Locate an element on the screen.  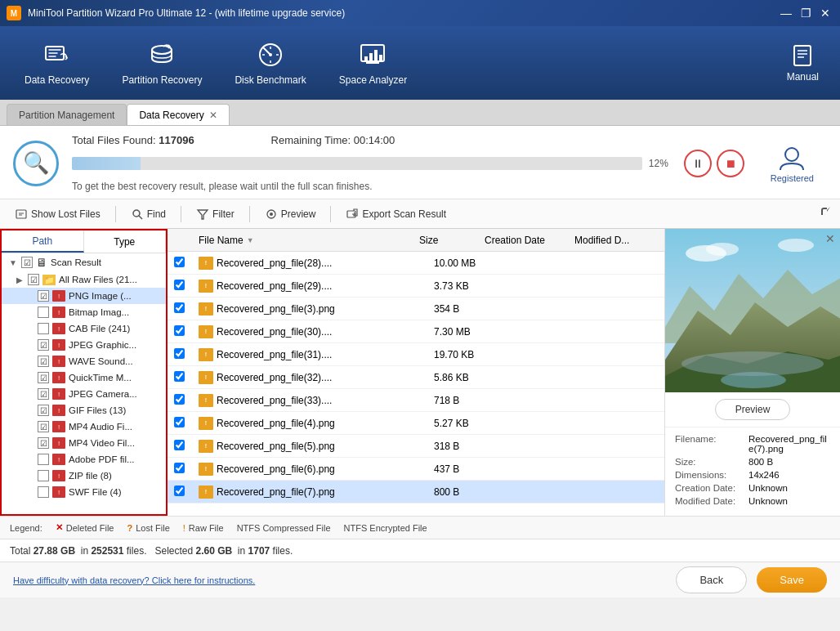
all-raw-checkbox: ☑ is located at coordinates (34, 280).